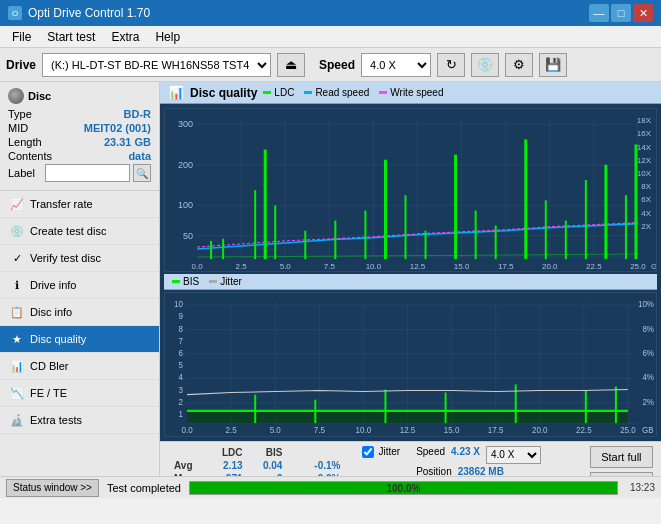  I want to click on sidebar-item-transfer-rate: 📈 Transfer rate, so click(80, 204).